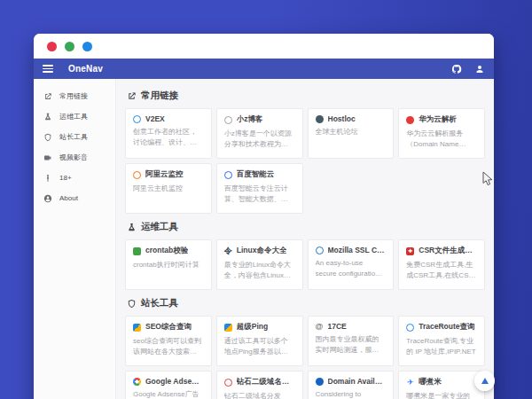  Describe the element at coordinates (74, 96) in the screenshot. I see `sidebar-item-common-links: 常用链接` at that location.